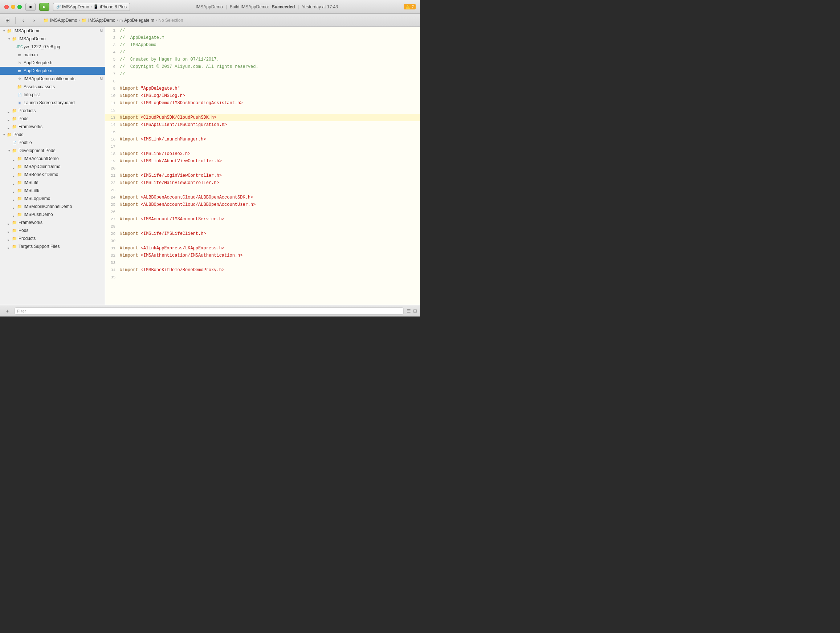 The image size is (840, 633). Describe the element at coordinates (263, 132) in the screenshot. I see `code-line-15: 15` at that location.